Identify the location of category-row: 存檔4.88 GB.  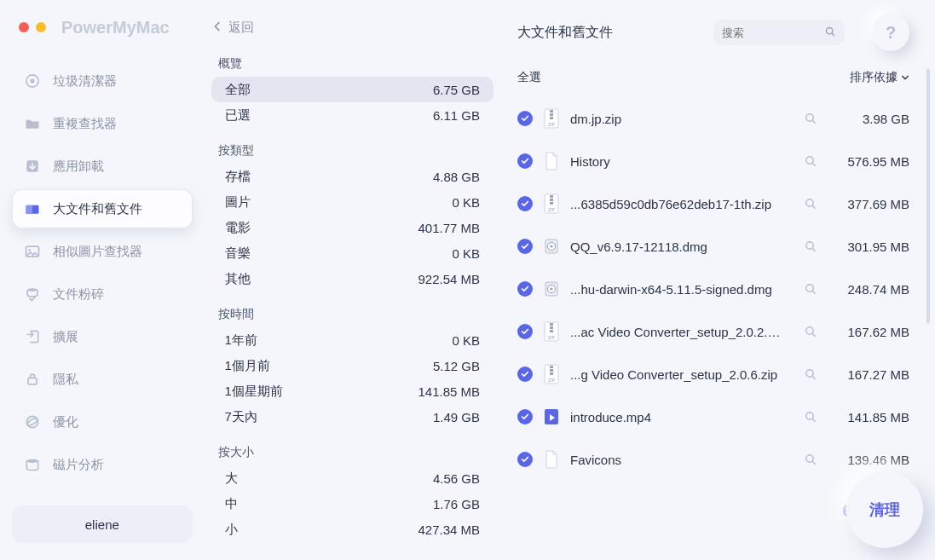
(353, 176).